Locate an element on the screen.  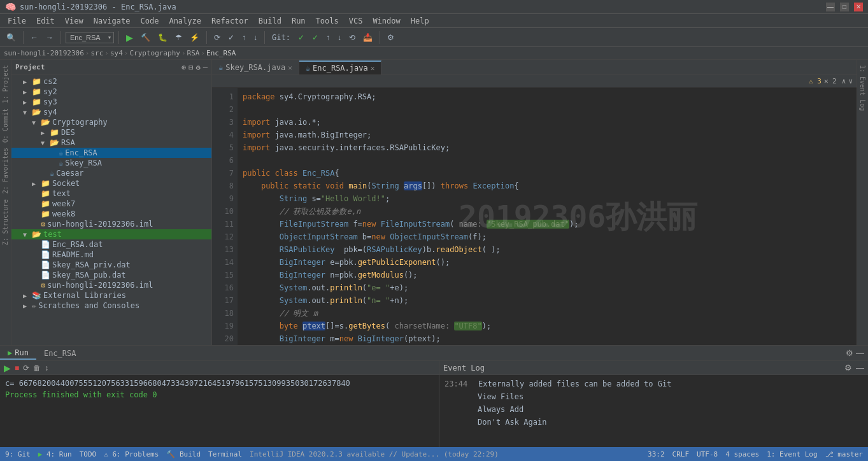
menu-code: Code is located at coordinates (150, 21).